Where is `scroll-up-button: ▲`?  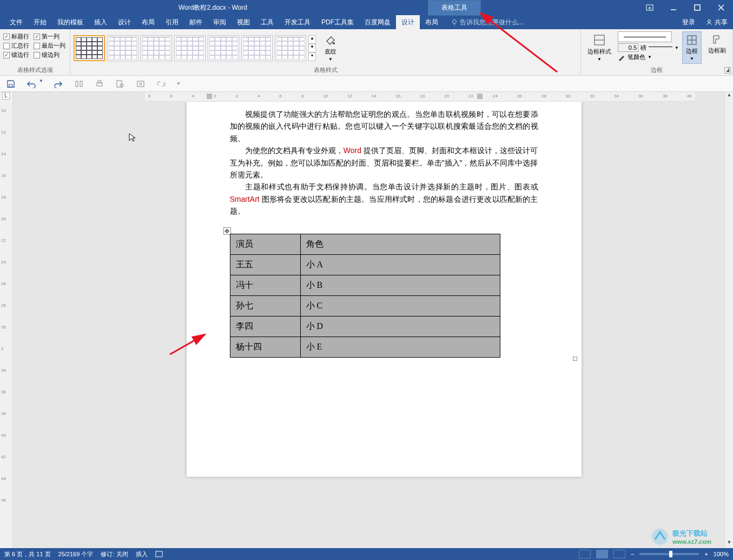
scroll-up-button: ▲ is located at coordinates (729, 96).